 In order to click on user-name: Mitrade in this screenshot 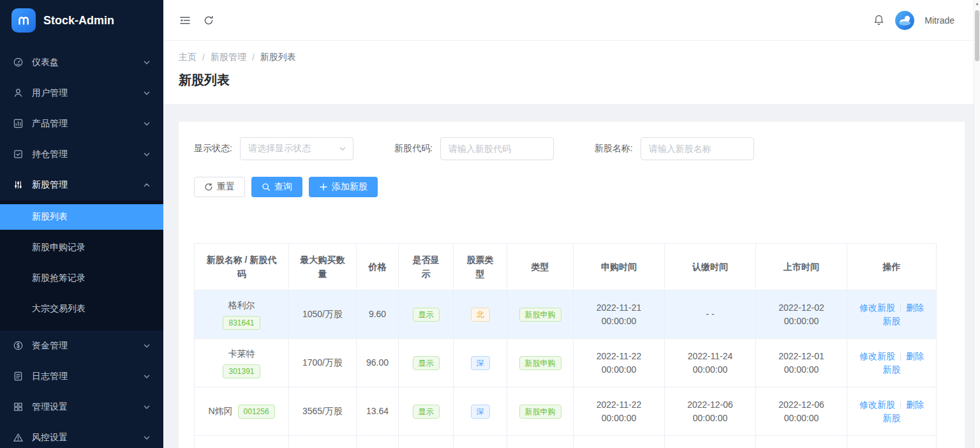, I will do `click(939, 20)`.